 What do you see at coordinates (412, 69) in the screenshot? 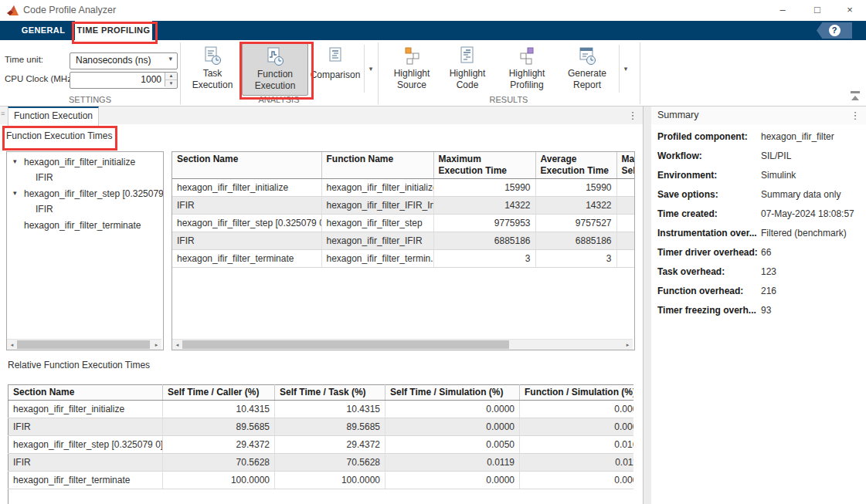
I see `highlight-source-button: HighlightSource` at bounding box center [412, 69].